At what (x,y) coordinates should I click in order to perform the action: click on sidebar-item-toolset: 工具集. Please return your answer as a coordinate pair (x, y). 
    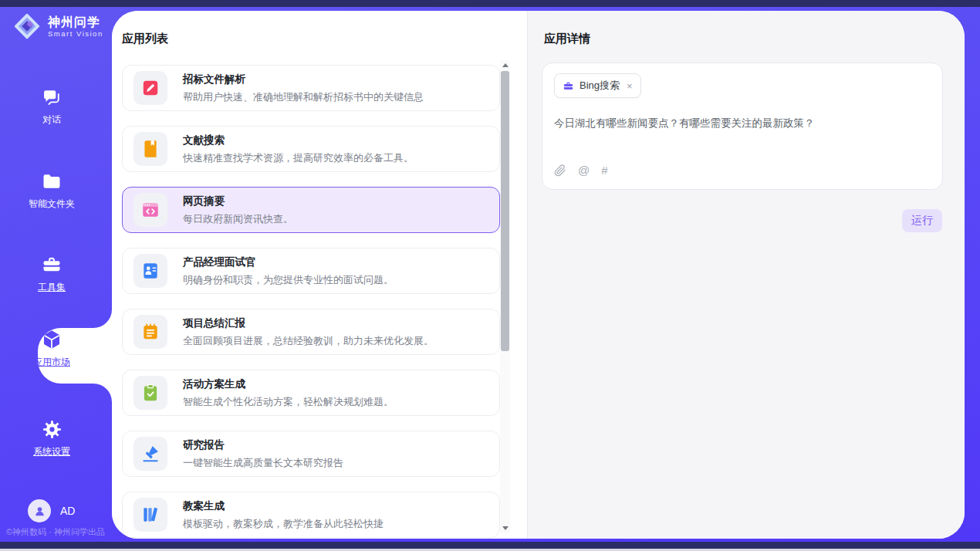
    Looking at the image, I should click on (52, 274).